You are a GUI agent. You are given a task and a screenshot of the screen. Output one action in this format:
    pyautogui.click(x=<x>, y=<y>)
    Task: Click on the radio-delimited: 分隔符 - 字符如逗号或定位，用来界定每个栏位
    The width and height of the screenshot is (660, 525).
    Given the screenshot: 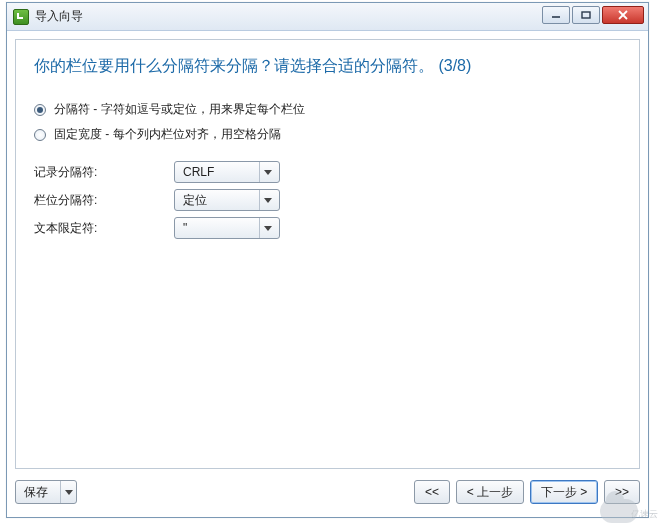 What is the action you would take?
    pyautogui.click(x=328, y=110)
    